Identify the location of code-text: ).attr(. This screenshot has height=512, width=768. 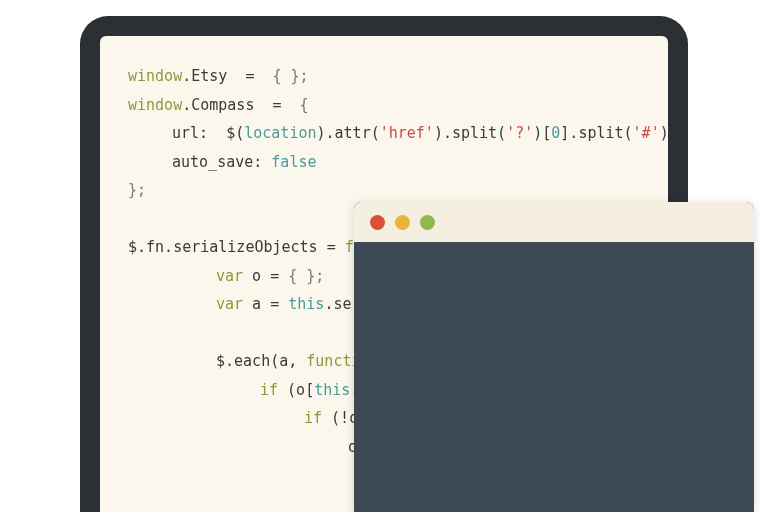
(348, 133).